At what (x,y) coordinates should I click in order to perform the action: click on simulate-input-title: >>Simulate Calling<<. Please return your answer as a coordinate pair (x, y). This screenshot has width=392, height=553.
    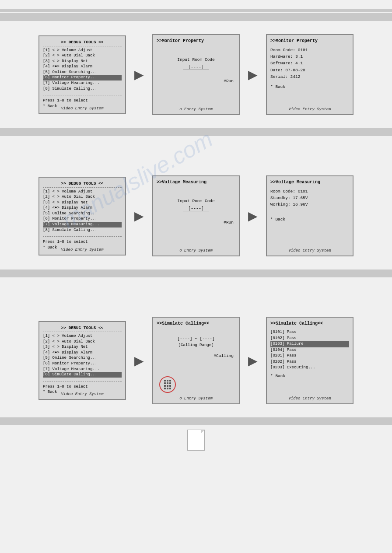
    Looking at the image, I should click on (196, 324).